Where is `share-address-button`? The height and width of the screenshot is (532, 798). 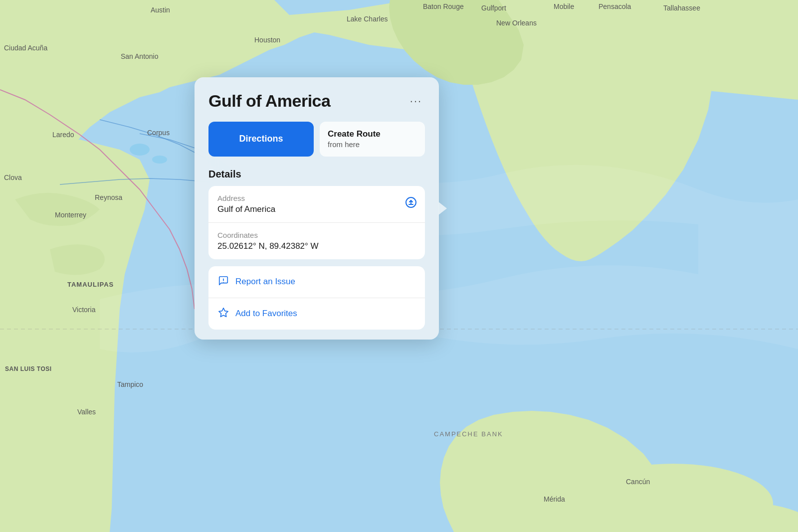 share-address-button is located at coordinates (411, 204).